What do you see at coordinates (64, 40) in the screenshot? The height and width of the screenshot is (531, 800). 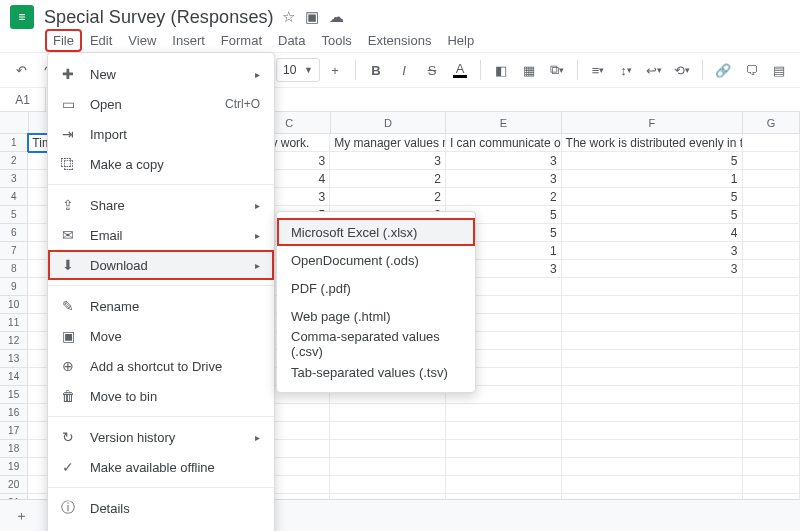 I see `menu-file: File` at bounding box center [64, 40].